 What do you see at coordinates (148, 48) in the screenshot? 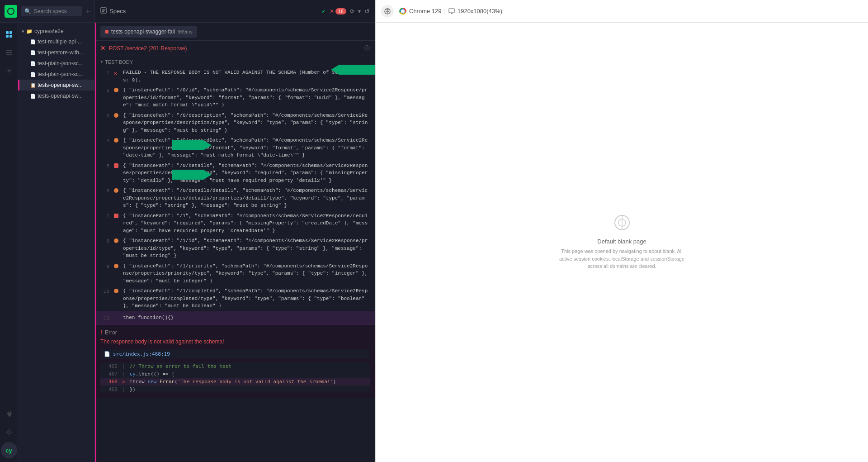
I see `test-title: POST /service2 (201 Response)` at bounding box center [148, 48].